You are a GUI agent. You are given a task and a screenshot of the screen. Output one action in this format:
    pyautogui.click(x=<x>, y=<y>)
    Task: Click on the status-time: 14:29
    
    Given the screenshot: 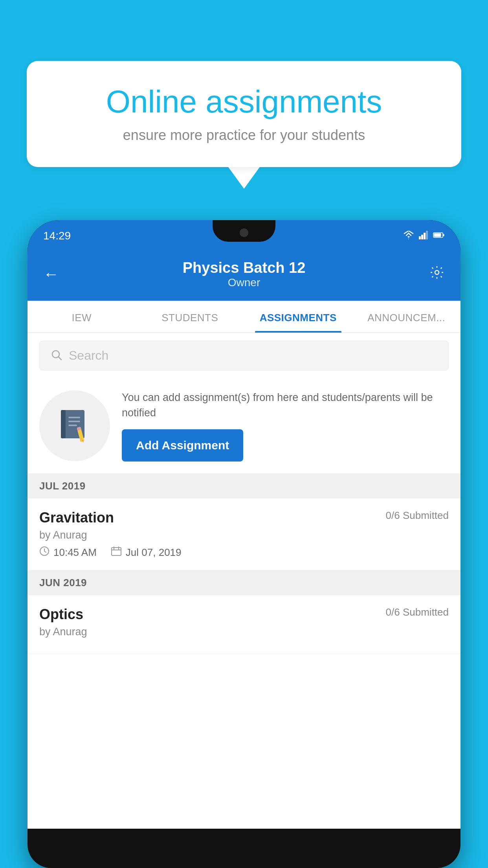 What is the action you would take?
    pyautogui.click(x=57, y=236)
    